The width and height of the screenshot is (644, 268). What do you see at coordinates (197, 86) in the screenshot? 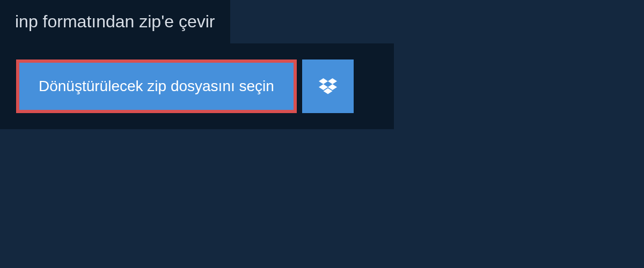
I see `button-row: Dönüştürülecek zip dosyasını seçin` at bounding box center [197, 86].